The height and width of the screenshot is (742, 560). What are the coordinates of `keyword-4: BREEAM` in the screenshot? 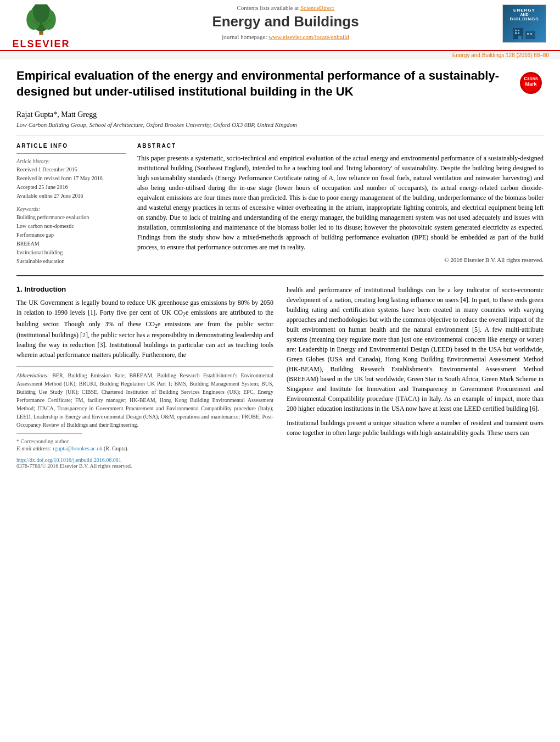 It's located at (71, 244).